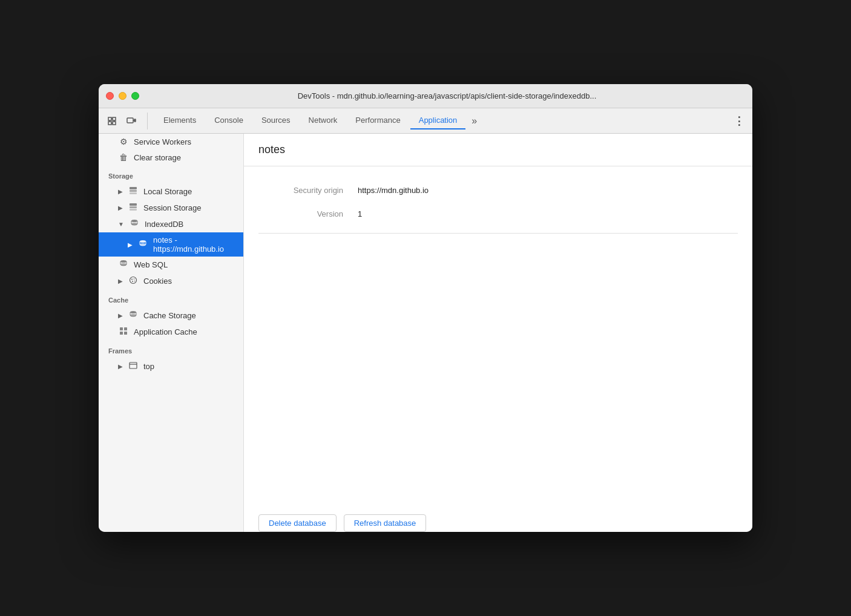  What do you see at coordinates (169, 316) in the screenshot?
I see `cache-storage-label: Cache Storage` at bounding box center [169, 316].